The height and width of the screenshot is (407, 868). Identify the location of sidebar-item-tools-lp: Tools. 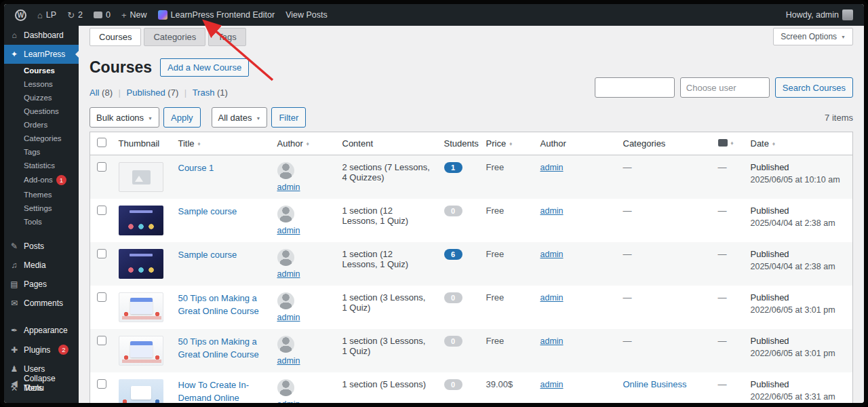
(41, 222).